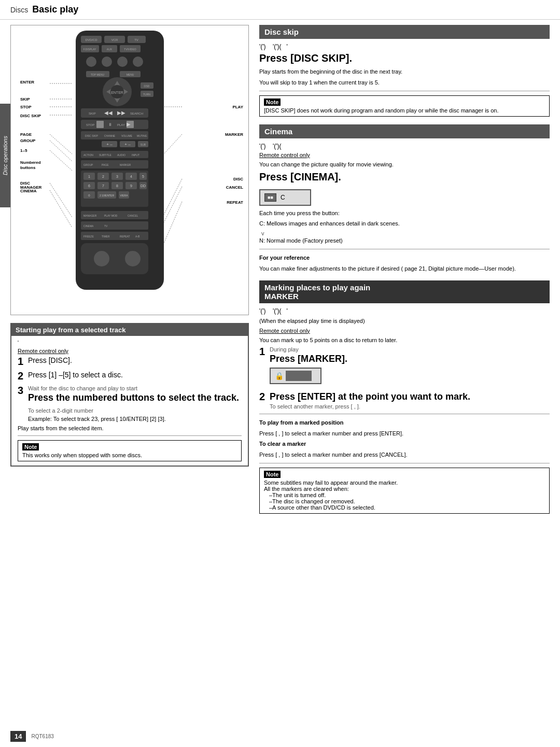 The width and height of the screenshot is (560, 747). What do you see at coordinates (29, 191) in the screenshot?
I see `label-cinema: CINEMA` at bounding box center [29, 191].